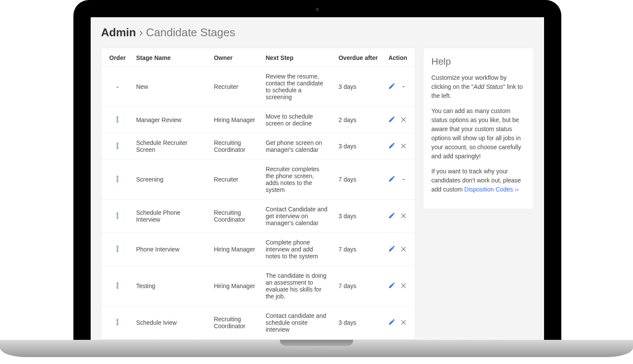 Image resolution: width=633 pixels, height=364 pixels. What do you see at coordinates (170, 58) in the screenshot?
I see `th-stage-name: Stage Name` at bounding box center [170, 58].